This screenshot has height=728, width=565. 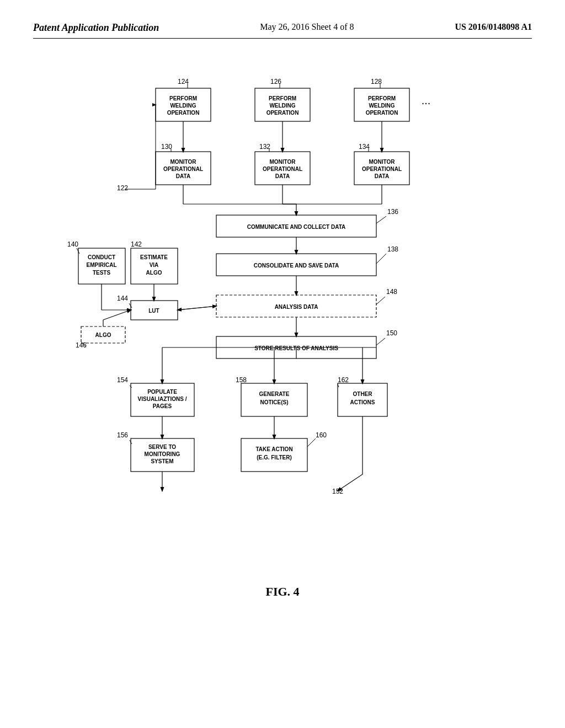 I want to click on svg-text: ACTIONS, so click(x=363, y=403).